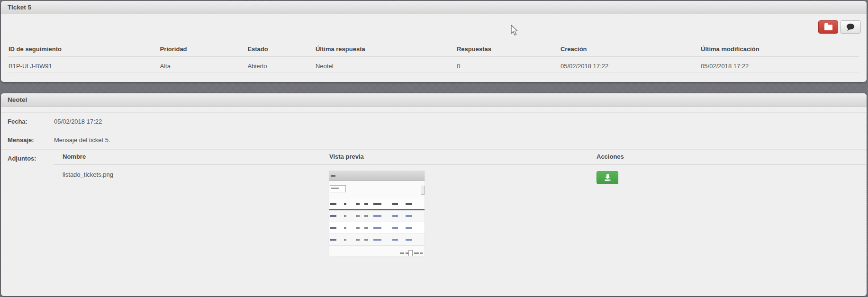 The width and height of the screenshot is (868, 297). Describe the element at coordinates (386, 65) in the screenshot. I see `cell-last-reply: Neotel` at that location.